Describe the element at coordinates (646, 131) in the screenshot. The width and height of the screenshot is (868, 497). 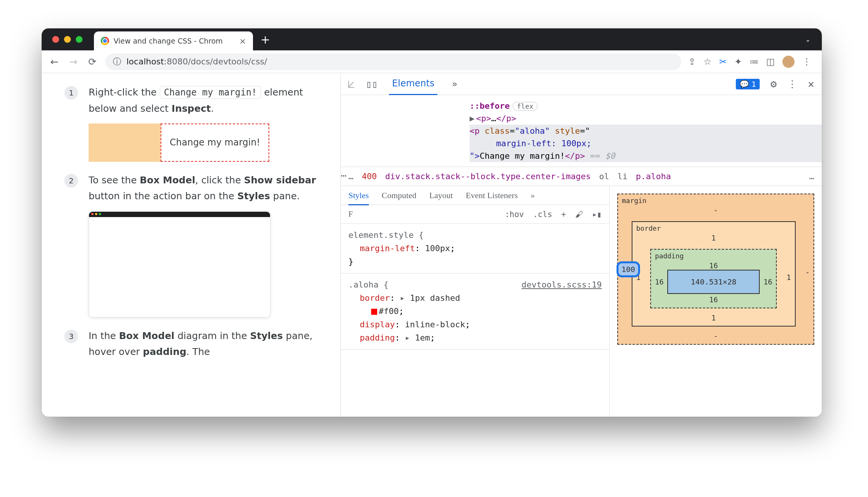
I see `selected-dom-node: <p class="aloha" style="` at that location.